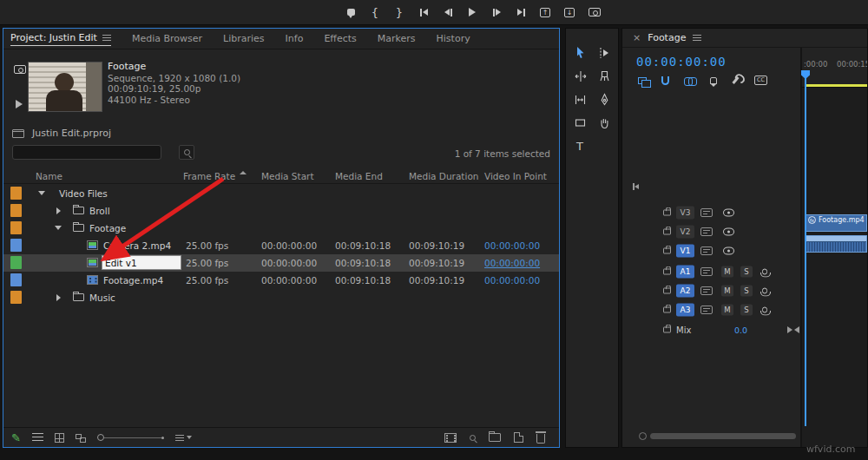 This screenshot has height=460, width=868. I want to click on track-header-mix: Mix 0.0, so click(724, 330).